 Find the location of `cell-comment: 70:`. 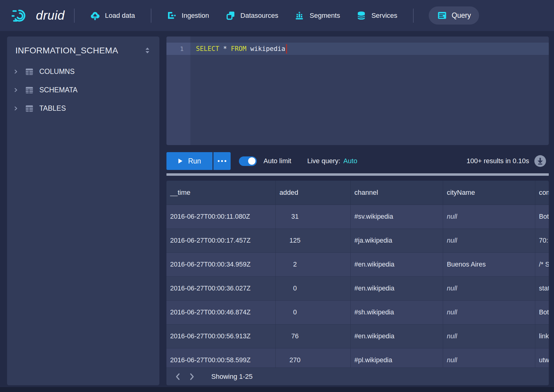

cell-comment: 70: is located at coordinates (542, 240).